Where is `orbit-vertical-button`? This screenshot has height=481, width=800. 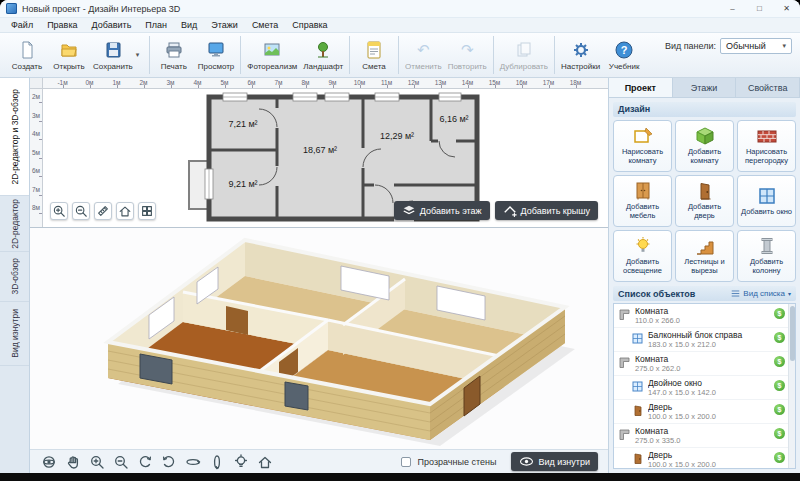 orbit-vertical-button is located at coordinates (216, 462).